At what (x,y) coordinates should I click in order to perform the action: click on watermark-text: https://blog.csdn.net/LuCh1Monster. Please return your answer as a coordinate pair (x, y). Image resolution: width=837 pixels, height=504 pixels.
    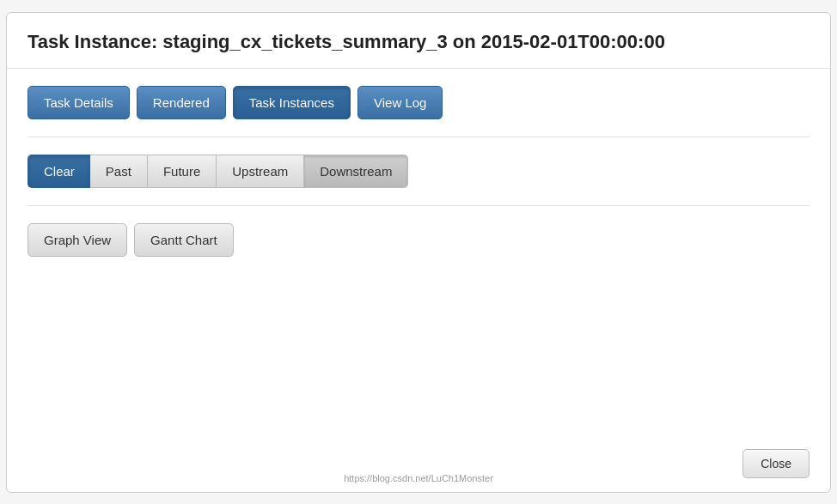
    Looking at the image, I should click on (418, 478).